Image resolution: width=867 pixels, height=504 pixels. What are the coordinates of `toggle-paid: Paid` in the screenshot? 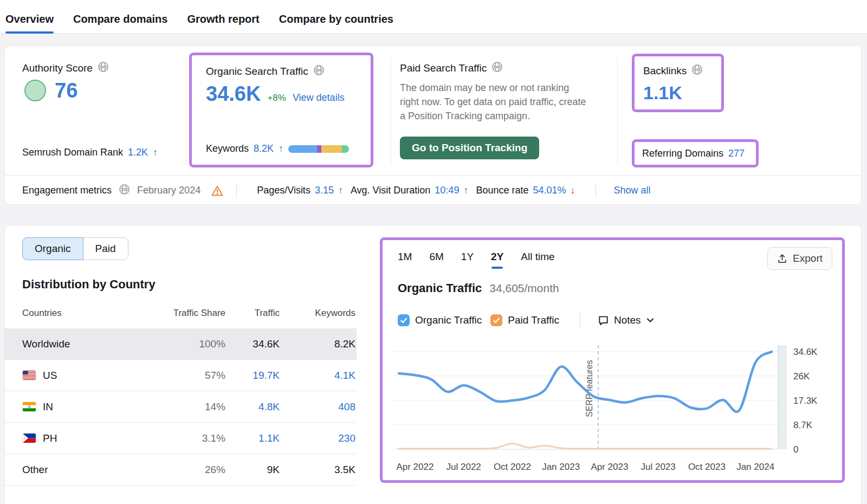 It's located at (106, 249).